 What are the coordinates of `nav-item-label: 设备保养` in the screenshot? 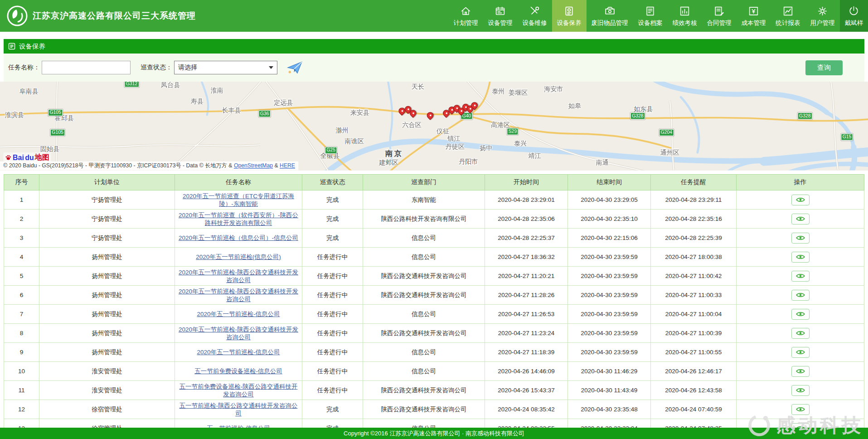 It's located at (569, 23).